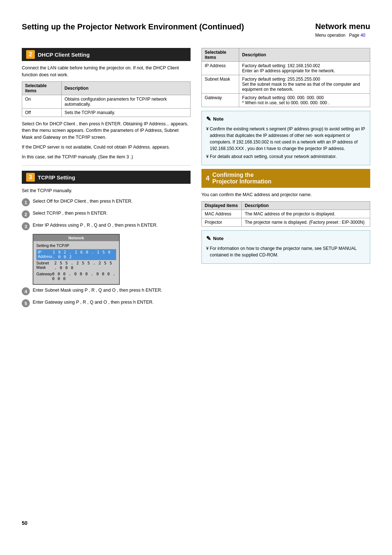 The width and height of the screenshot is (392, 555). Describe the element at coordinates (112, 214) in the screenshot. I see `step-text: Select TCP/IP , then press h ENTER.` at that location.